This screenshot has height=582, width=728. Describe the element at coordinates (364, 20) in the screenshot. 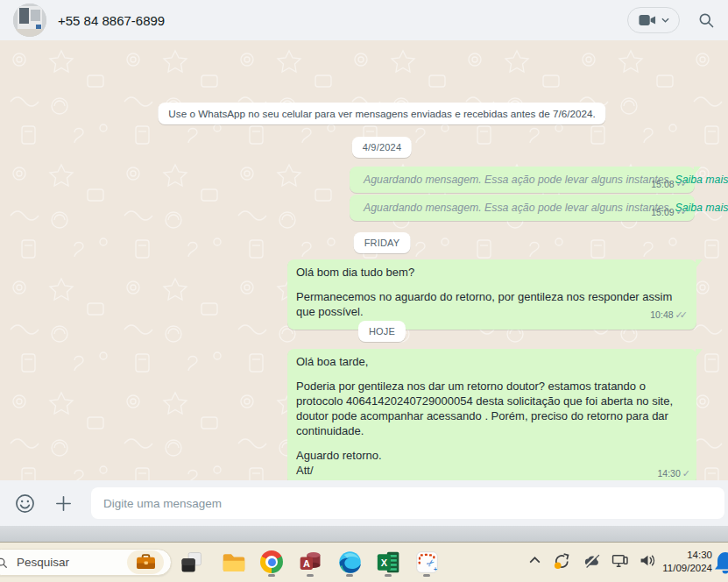

I see `chat-header: +55 84 8867-6899` at that location.